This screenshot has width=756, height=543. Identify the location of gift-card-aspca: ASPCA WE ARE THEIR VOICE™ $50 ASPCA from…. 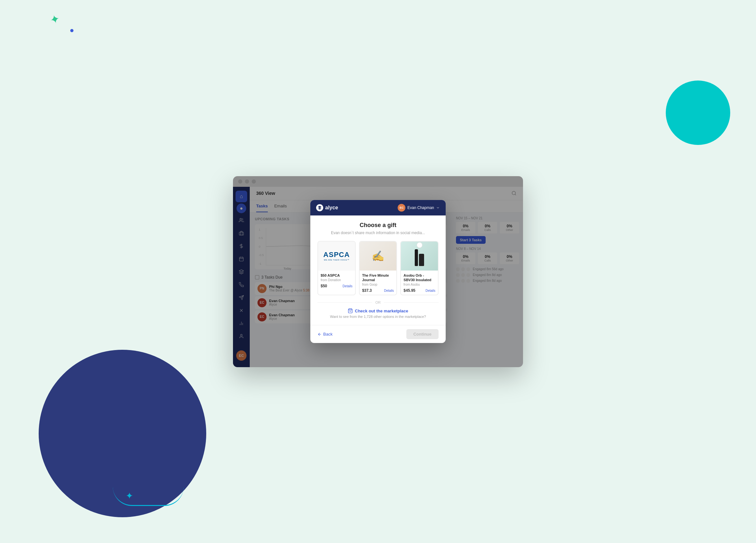
(337, 269).